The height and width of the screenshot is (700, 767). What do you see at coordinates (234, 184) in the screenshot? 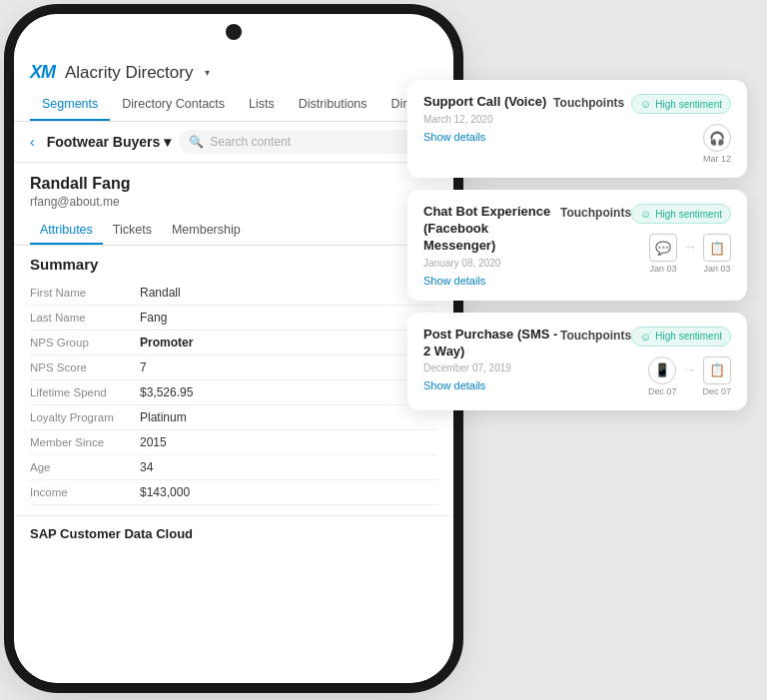
I see `contact-name: Randall Fang` at bounding box center [234, 184].